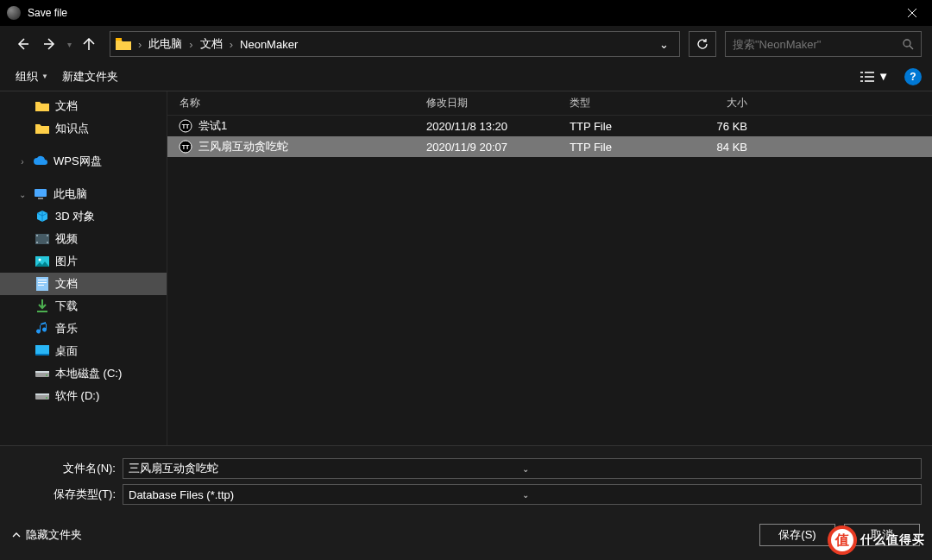  I want to click on sidebar-item-label: 视频, so click(66, 239).